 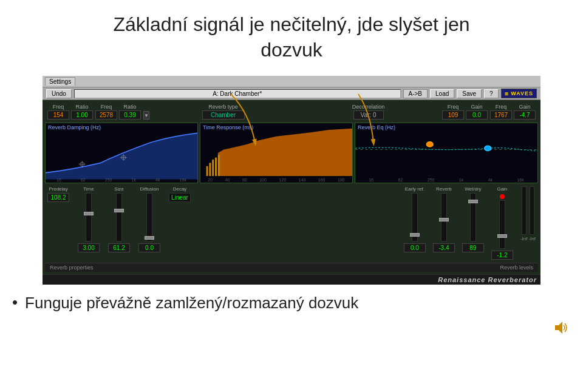 I want to click on plugin-toolbar: Undo A: Dark Chamber* A->B Load Save ? ⊞…, so click(x=292, y=93).